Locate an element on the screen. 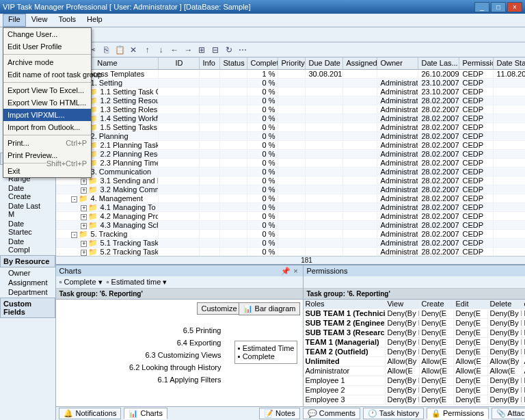 This screenshot has width=525, height=420. menu-archive: Archive mode is located at coordinates (47, 62).